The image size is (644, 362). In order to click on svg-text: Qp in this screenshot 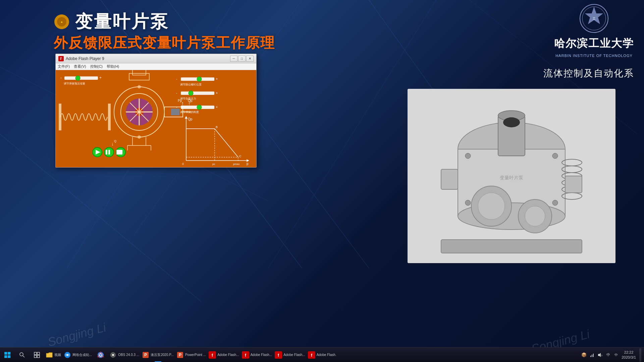, I will do `click(190, 119)`.